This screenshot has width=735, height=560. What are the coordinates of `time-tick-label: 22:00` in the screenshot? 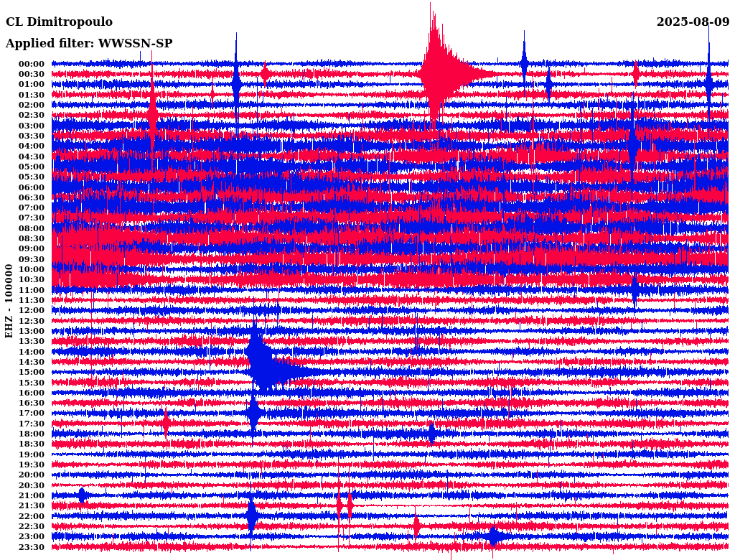 It's located at (22, 516).